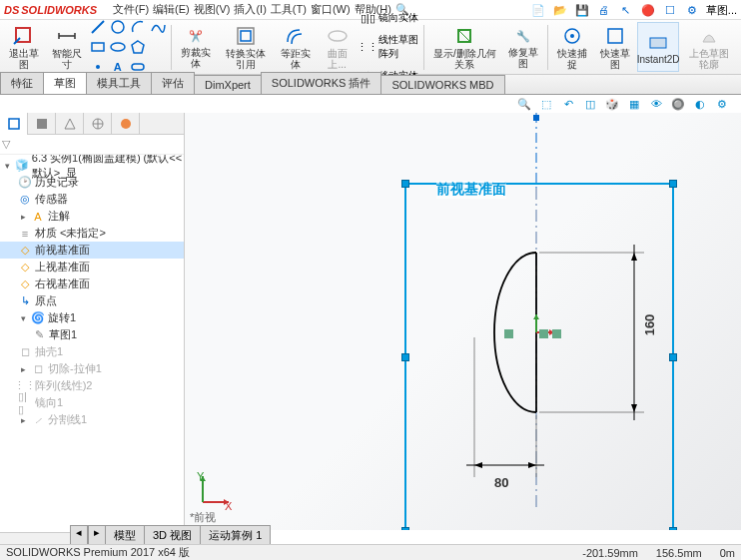 The height and width of the screenshot is (560, 741). Describe the element at coordinates (65, 83) in the screenshot. I see `tab-sketch: 草图` at that location.